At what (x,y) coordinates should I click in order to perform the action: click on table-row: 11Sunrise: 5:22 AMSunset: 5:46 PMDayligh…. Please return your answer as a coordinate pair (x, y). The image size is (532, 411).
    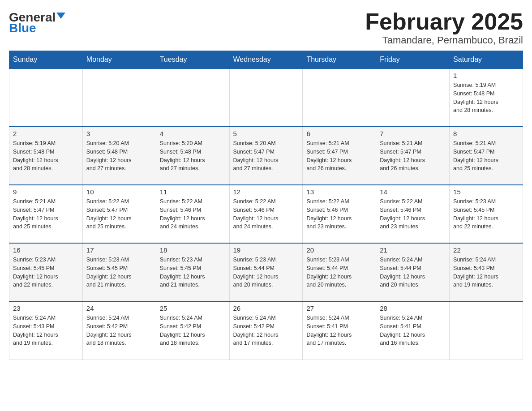
    Looking at the image, I should click on (193, 214).